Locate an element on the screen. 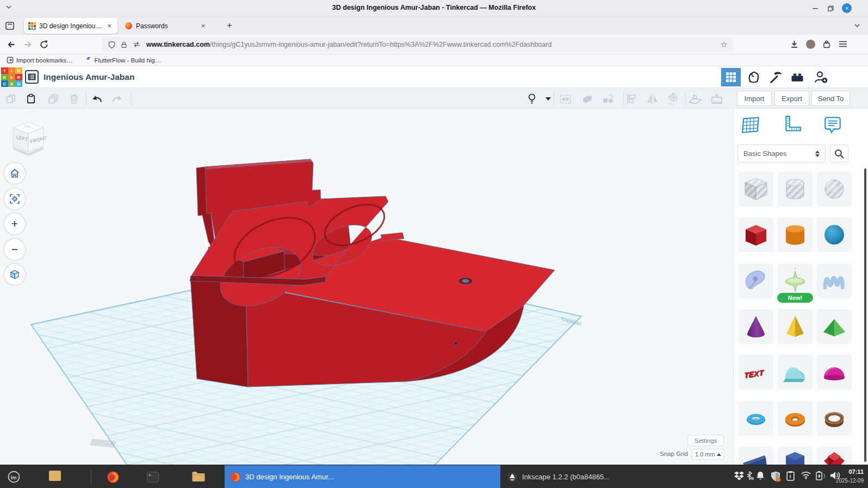  share-button is located at coordinates (821, 77).